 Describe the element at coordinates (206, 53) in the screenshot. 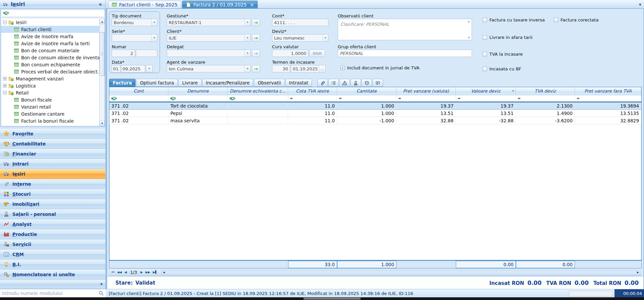

I see `delegat-value` at that location.